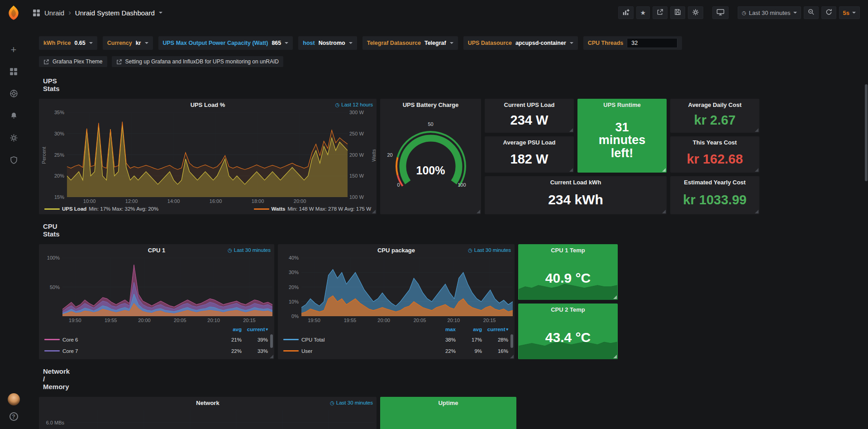 The width and height of the screenshot is (868, 429). What do you see at coordinates (715, 142) in the screenshot?
I see `panel-title: This Years Cost` at bounding box center [715, 142].